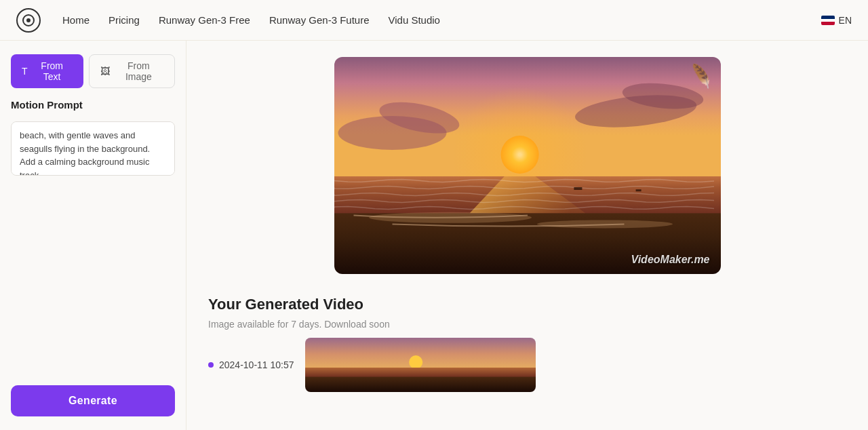  What do you see at coordinates (211, 365) in the screenshot?
I see `dot-icon` at bounding box center [211, 365].